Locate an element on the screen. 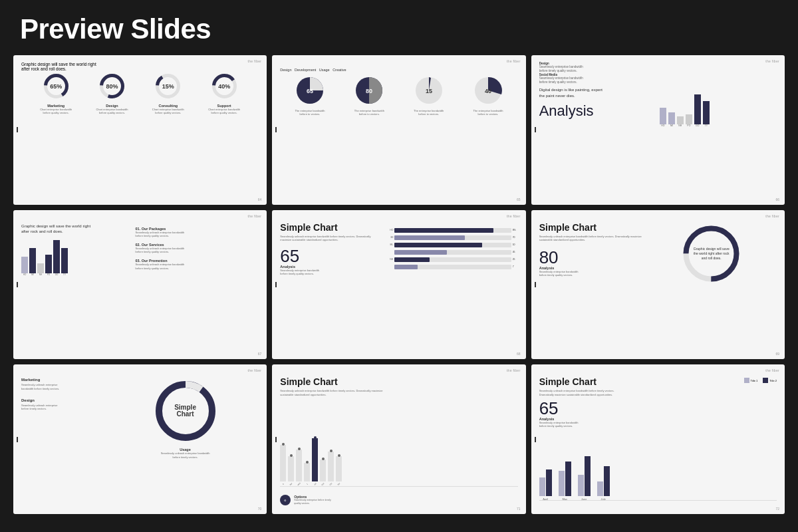 This screenshot has height=532, width=798. donut-item-2: 80% Design Chart enterprise bandwidthbef… is located at coordinates (112, 93).